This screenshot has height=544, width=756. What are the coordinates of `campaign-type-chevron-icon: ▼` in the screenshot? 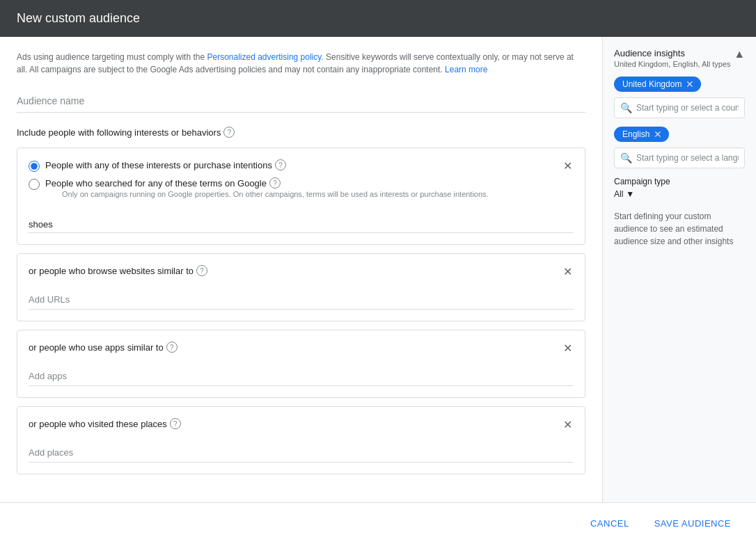 It's located at (630, 194).